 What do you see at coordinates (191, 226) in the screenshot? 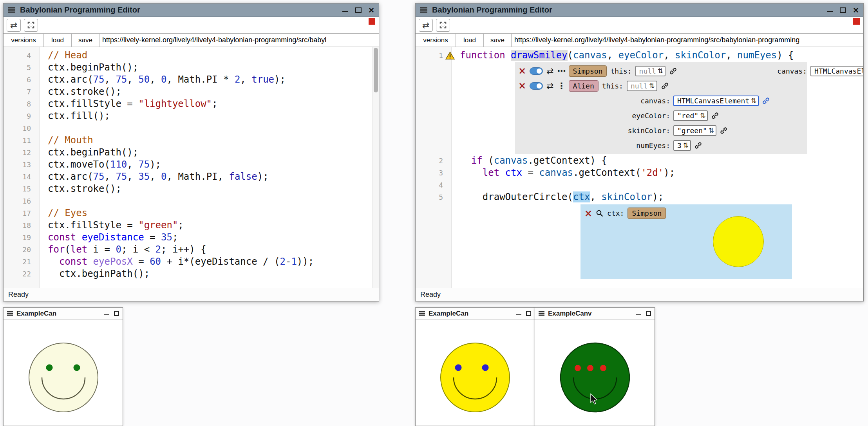
I see `code-line: 18ctx.fillStyle = "green";` at bounding box center [191, 226].